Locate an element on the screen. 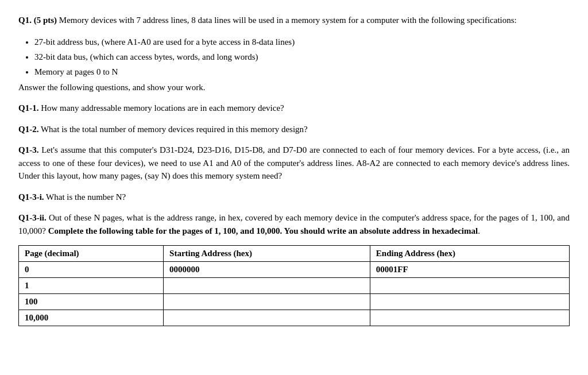  q1-1-label: Q1-1. is located at coordinates (29, 108).